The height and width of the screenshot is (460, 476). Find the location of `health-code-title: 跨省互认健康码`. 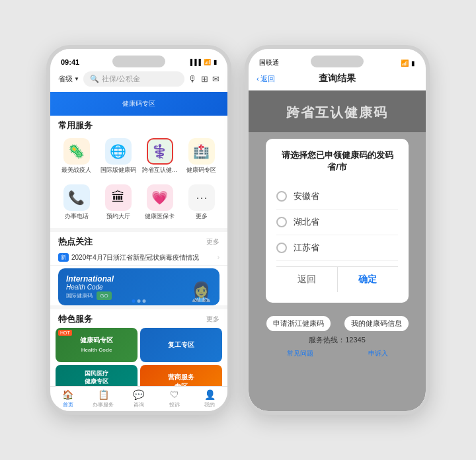

health-code-title: 跨省互认健康码 is located at coordinates (337, 112).